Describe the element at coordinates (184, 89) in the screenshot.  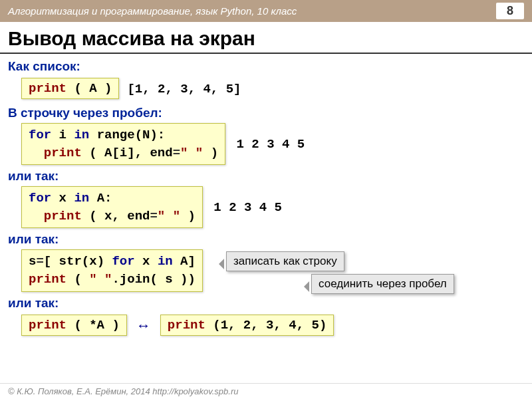
I see `output-1: [1, 2, 3, 4, 5]` at that location.